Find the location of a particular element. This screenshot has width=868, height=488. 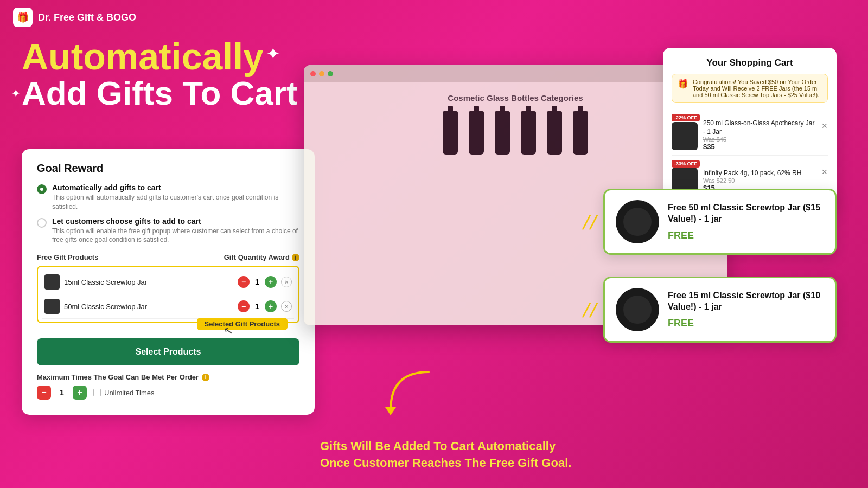

congrats-icon: 🎁 is located at coordinates (683, 84).